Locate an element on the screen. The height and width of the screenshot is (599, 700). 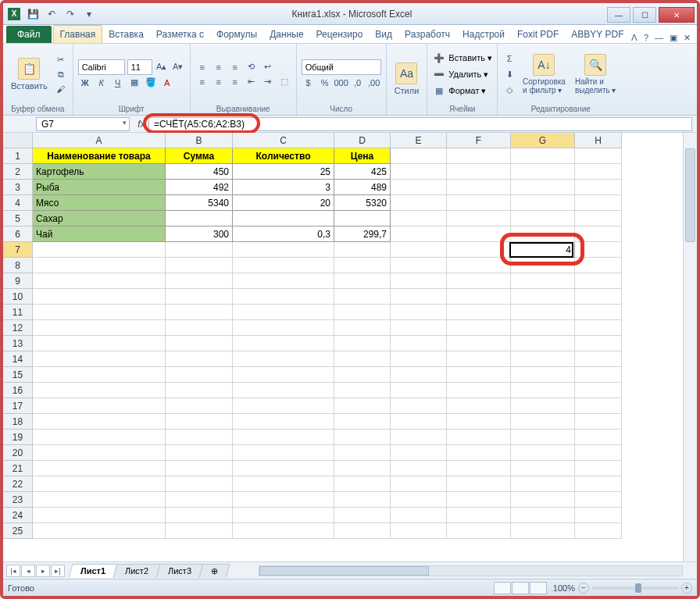
sheet-tab-1: Лист1 is located at coordinates (94, 571).